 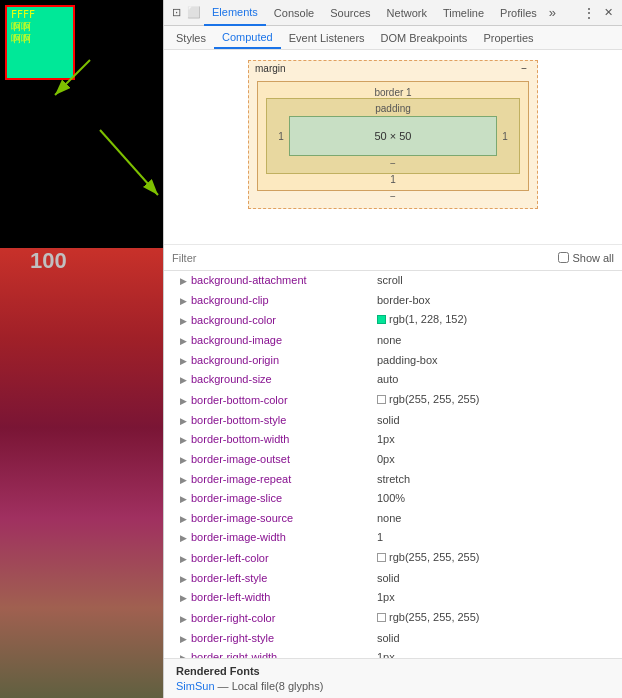 I want to click on table-row: ▶background-sizeauto, so click(x=393, y=380).